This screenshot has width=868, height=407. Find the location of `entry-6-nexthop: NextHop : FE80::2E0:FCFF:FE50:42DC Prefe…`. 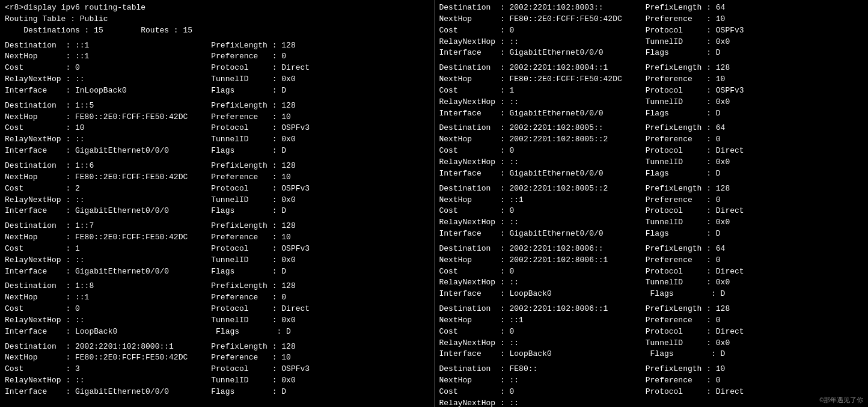

entry-6-nexthop: NextHop : FE80::2E0:FCFF:FE50:42DC Prefe… is located at coordinates (217, 358).